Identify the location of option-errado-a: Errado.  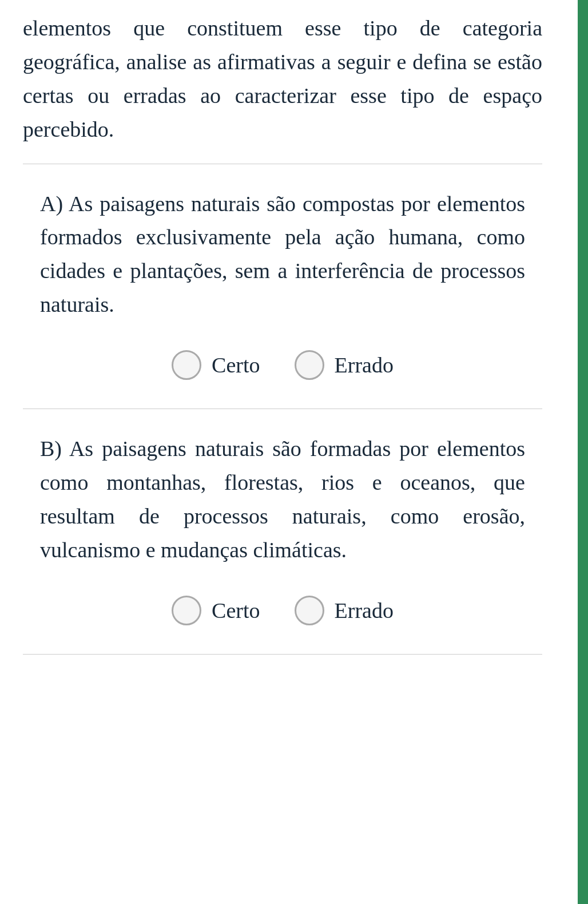
(344, 365).